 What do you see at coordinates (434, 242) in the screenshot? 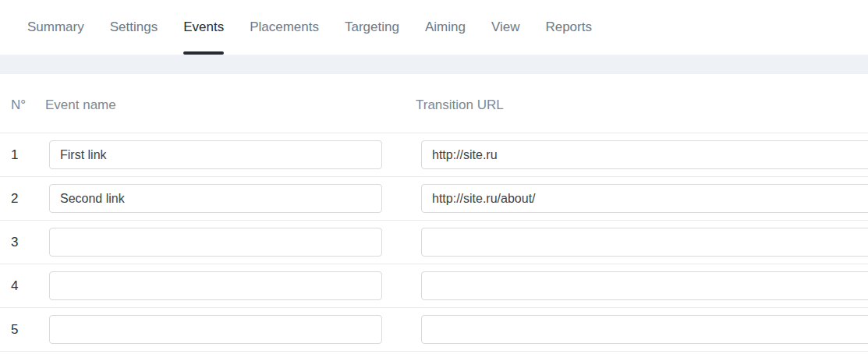
I see `table-row: 3` at bounding box center [434, 242].